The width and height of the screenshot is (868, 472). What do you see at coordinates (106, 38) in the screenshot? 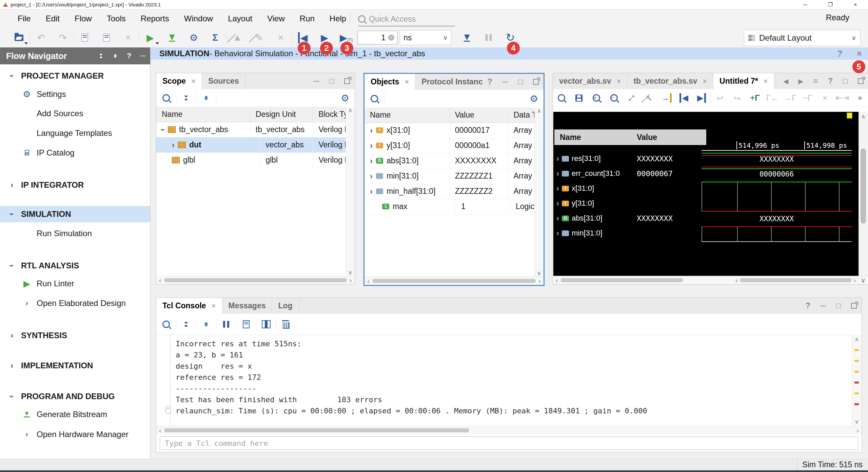
I see `paste-button` at bounding box center [106, 38].